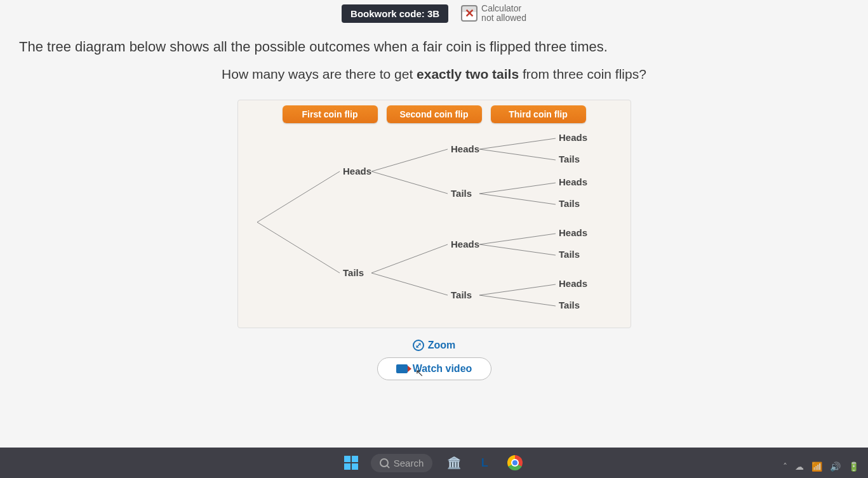 The width and height of the screenshot is (868, 478). Describe the element at coordinates (470, 13) in the screenshot. I see `cross-icon: ✕` at that location.